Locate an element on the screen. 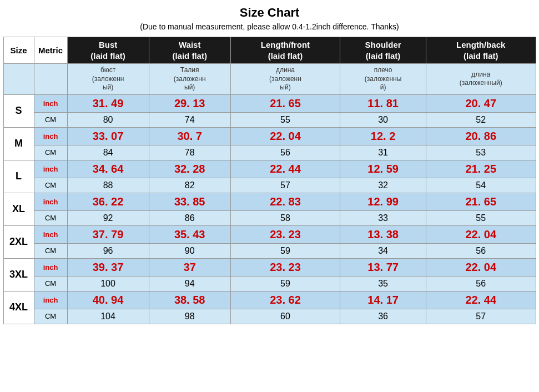 Image resolution: width=539 pixels, height=392 pixels. cm-value-waist: 74 is located at coordinates (190, 120).